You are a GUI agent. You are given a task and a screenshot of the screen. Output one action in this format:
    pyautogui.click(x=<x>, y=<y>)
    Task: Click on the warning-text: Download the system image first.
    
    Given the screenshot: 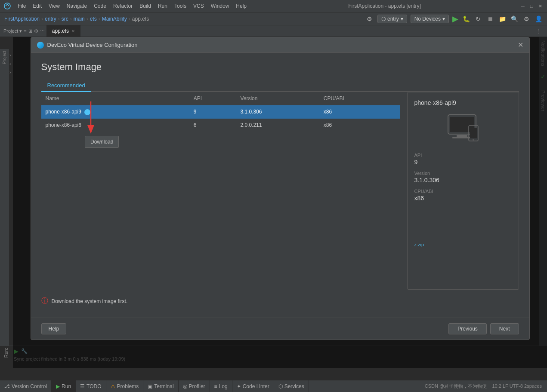 What is the action you would take?
    pyautogui.click(x=90, y=301)
    